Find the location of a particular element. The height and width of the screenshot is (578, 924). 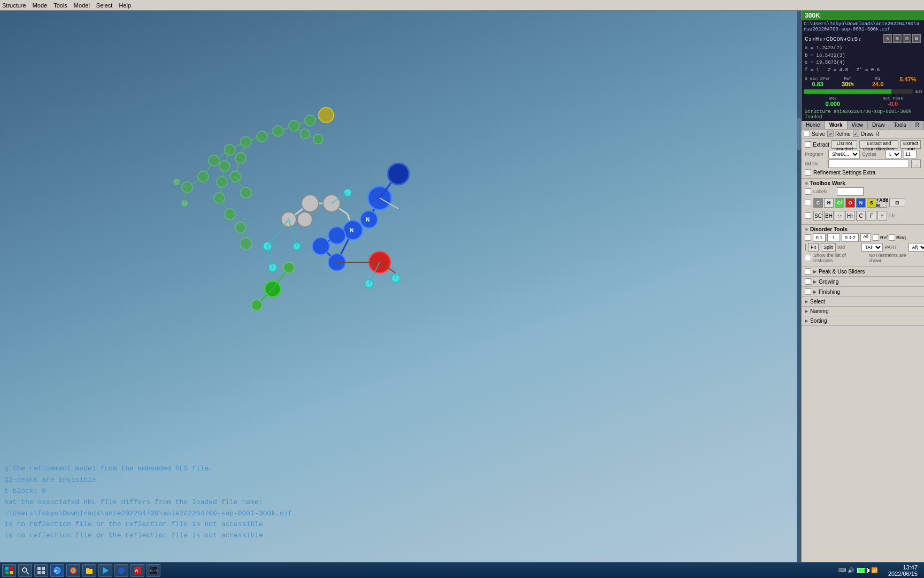

peak-uso-checkbox is located at coordinates (808, 271).